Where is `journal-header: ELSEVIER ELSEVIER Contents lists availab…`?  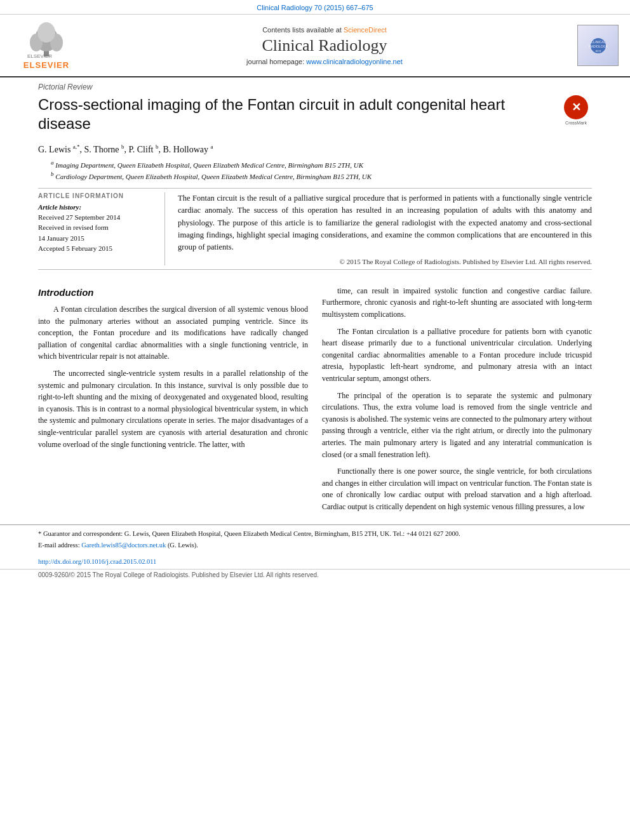
journal-header: ELSEVIER ELSEVIER Contents lists availab… is located at coordinates (315, 46).